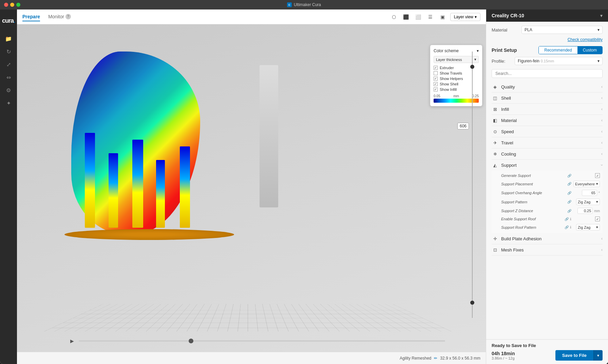  Describe the element at coordinates (547, 40) in the screenshot. I see `check-compatibility-link: Check compatibility` at that location.